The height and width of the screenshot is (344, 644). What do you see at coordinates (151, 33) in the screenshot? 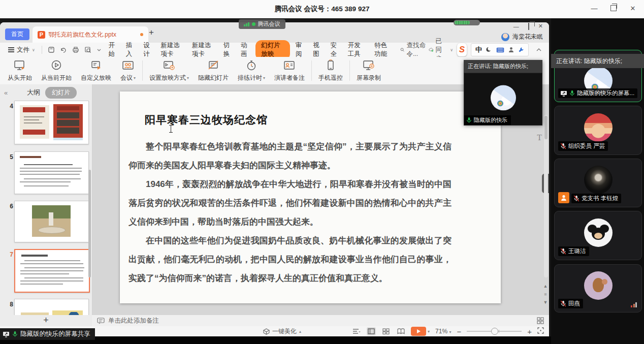
I see `new-tab-button: +` at bounding box center [151, 33].